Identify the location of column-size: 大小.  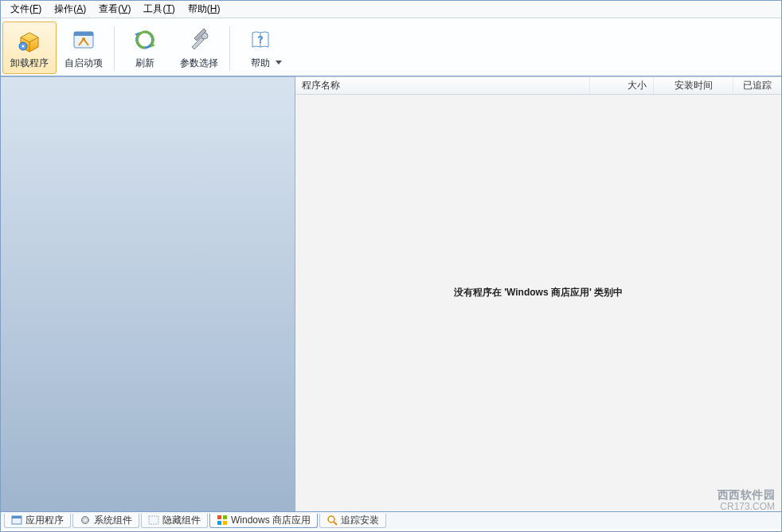
(622, 86).